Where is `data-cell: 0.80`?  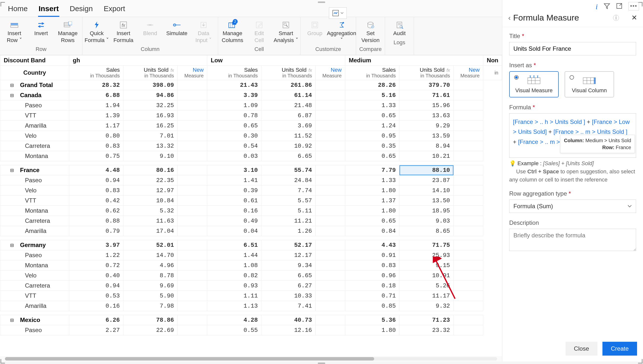
data-cell: 0.80 is located at coordinates (96, 136).